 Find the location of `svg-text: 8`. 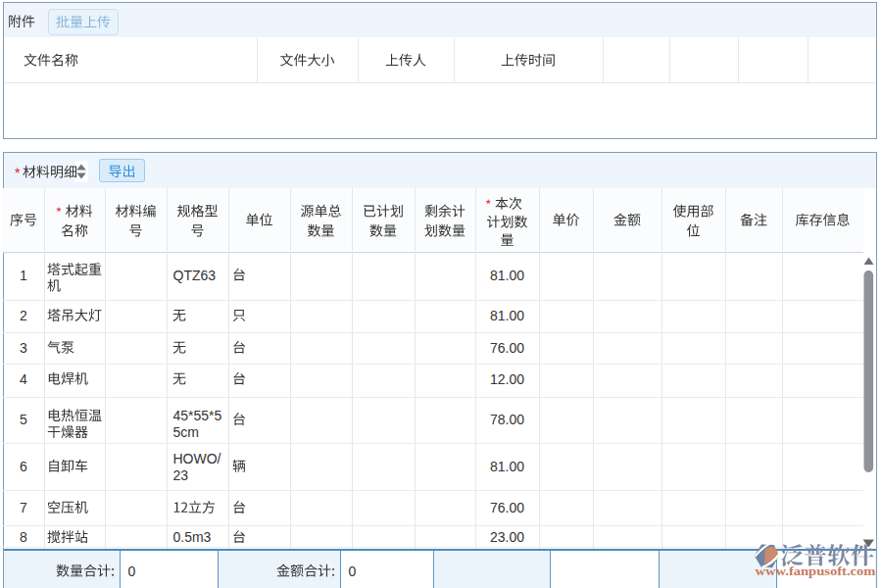

svg-text: 8 is located at coordinates (24, 537).